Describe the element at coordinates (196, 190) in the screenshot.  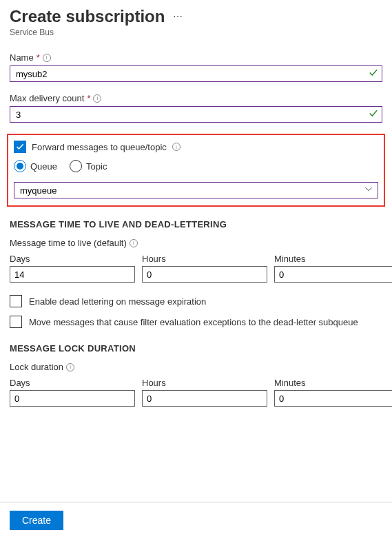
I see `forward-target-select` at that location.